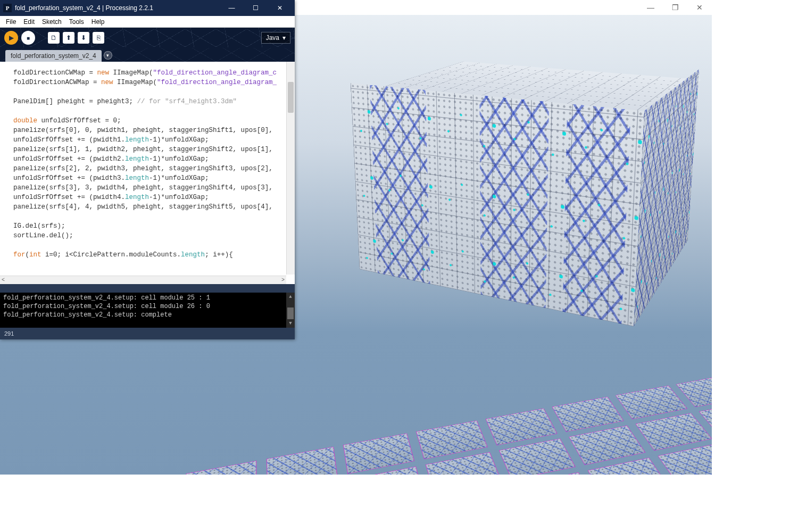  I want to click on menu-sketch: Sketch, so click(52, 22).